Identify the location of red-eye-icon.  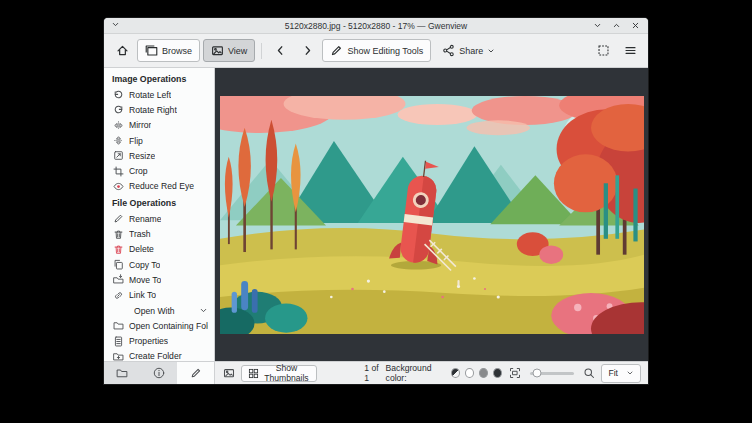
(118, 186).